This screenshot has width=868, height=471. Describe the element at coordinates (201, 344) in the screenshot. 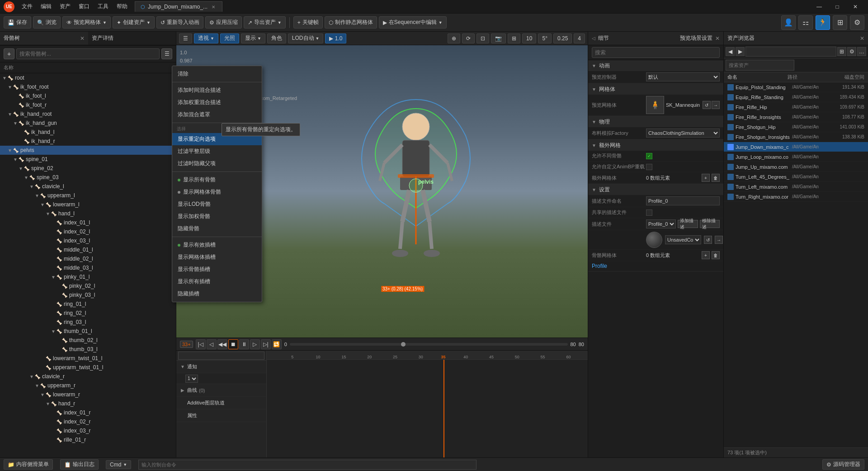

I see `prev-keyframe-button: |◁` at that location.